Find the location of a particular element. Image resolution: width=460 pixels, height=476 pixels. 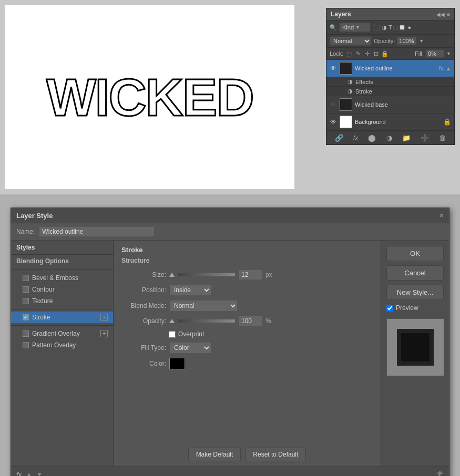

kind-select: Kind ▼ is located at coordinates (355, 27).